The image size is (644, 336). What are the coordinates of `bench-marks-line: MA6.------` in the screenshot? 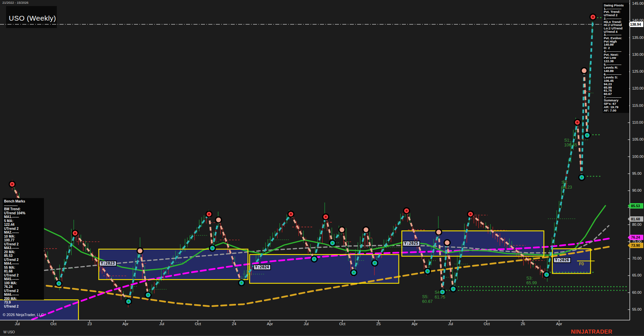 It's located at (25, 295).